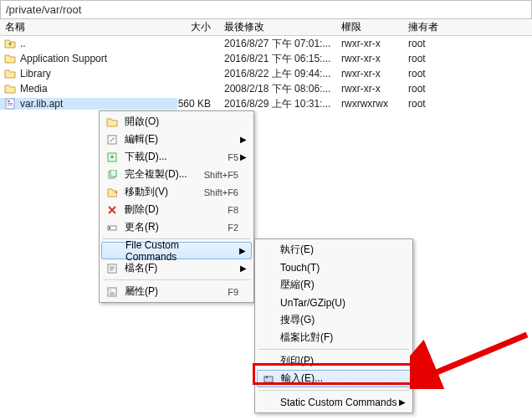 The width and height of the screenshot is (532, 420). What do you see at coordinates (269, 379) in the screenshot?
I see `input-icon` at bounding box center [269, 379].